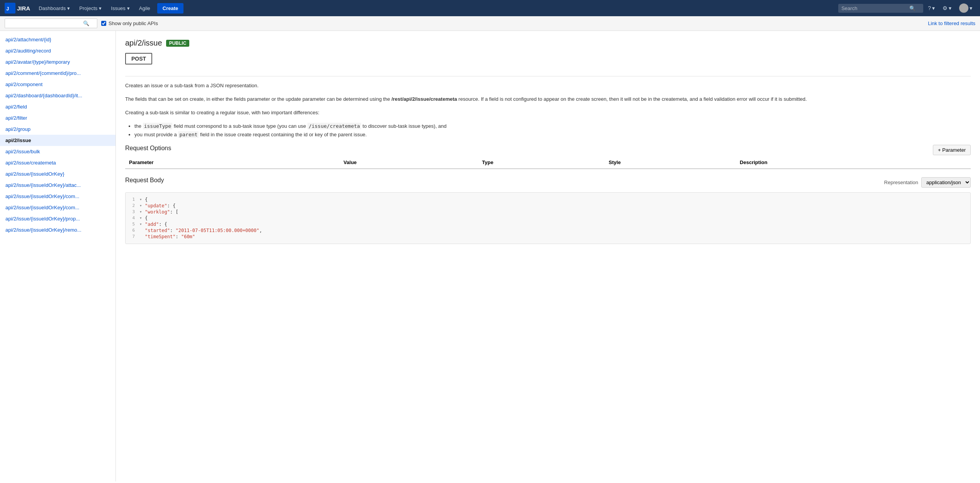 The image size is (980, 483). Describe the element at coordinates (132, 205) in the screenshot. I see `line-number: 2` at that location.